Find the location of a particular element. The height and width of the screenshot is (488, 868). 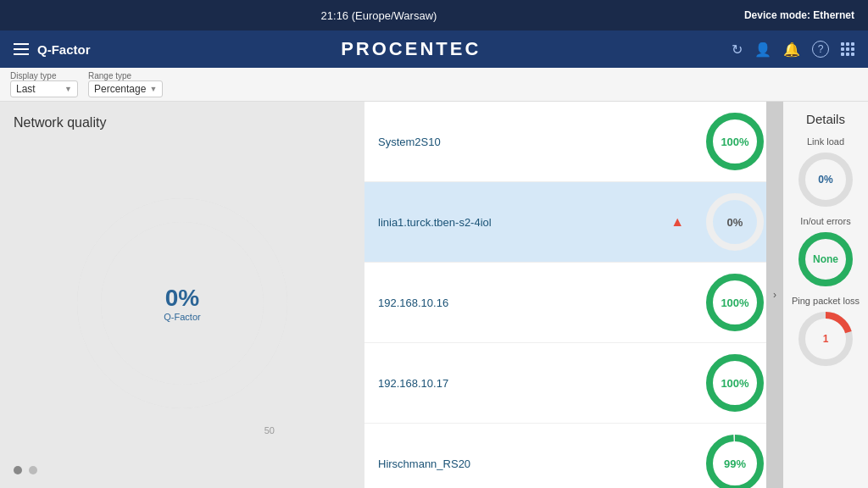

gauge-value: 0% is located at coordinates (736, 222).